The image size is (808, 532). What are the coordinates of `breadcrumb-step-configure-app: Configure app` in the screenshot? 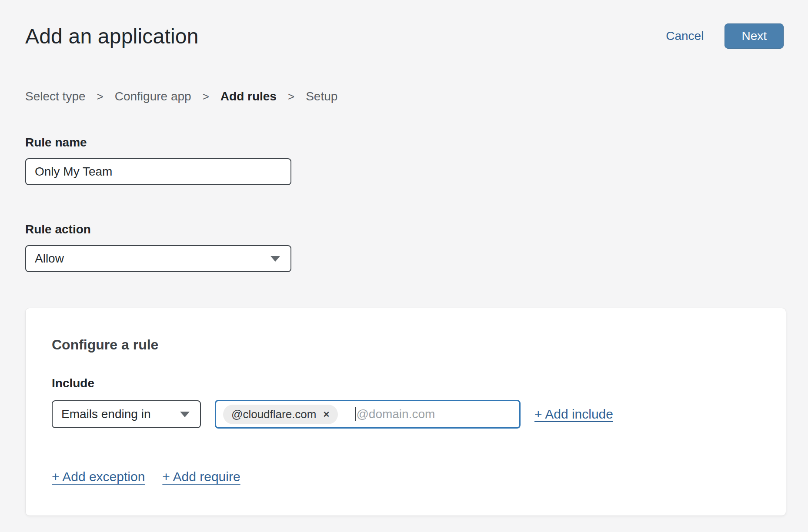 It's located at (153, 96).